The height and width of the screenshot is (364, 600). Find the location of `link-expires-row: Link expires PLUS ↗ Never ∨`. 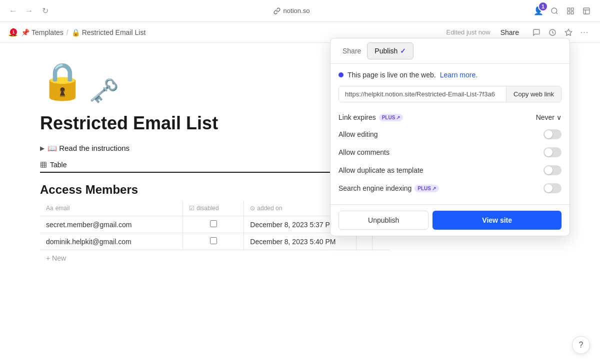

link-expires-row: Link expires PLUS ↗ Never ∨ is located at coordinates (450, 117).